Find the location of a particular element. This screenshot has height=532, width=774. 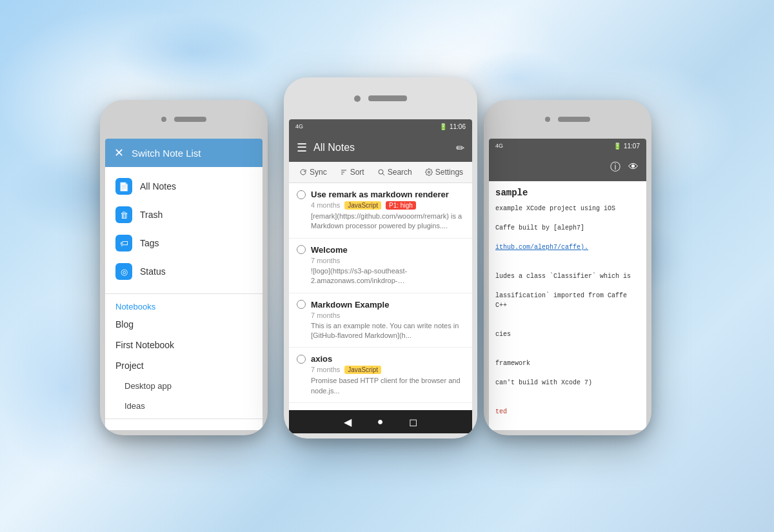

preview-icon: 👁 is located at coordinates (633, 167).